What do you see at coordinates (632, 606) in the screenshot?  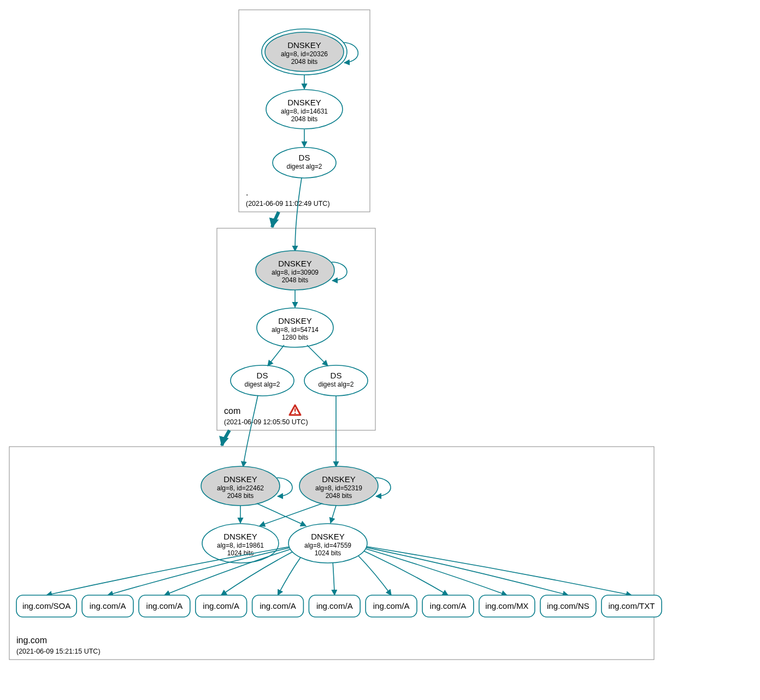 I see `record-label: ing.com/TXT` at bounding box center [632, 606].